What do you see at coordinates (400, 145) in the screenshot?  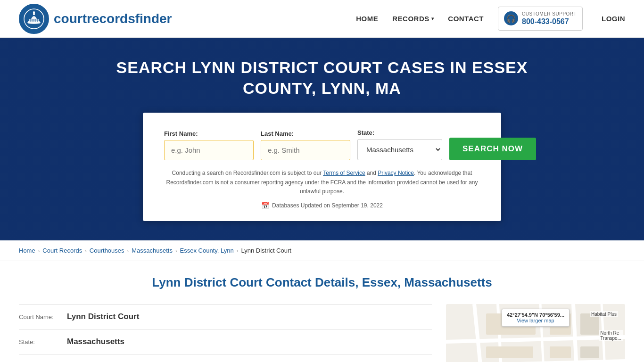 I see `state-group: State: AlabamaAlaskaArizonaArkansasCalif…` at bounding box center [400, 145].